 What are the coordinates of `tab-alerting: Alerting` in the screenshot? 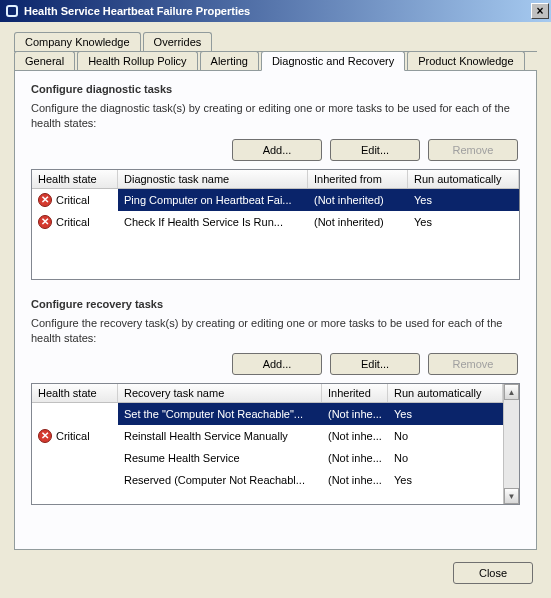 It's located at (230, 60).